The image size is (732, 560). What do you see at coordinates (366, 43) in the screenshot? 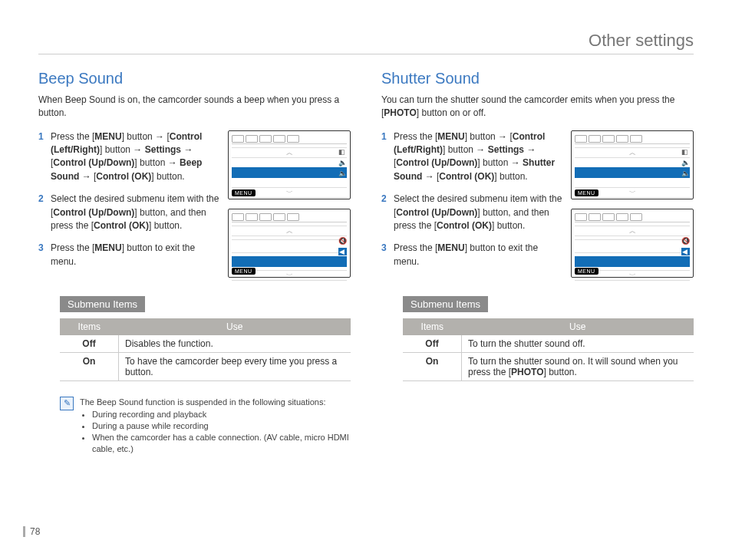
I see `page-header-title: Other settings` at bounding box center [366, 43].